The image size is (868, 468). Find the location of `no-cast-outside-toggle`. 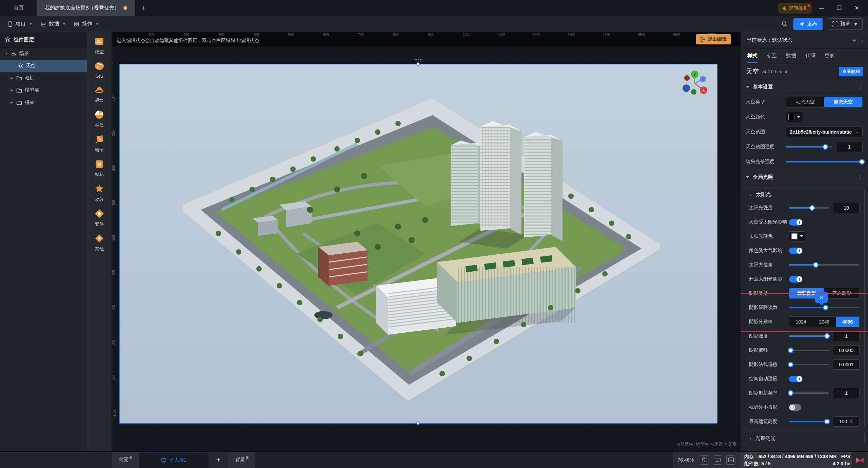

no-cast-outside-toggle is located at coordinates (795, 408).